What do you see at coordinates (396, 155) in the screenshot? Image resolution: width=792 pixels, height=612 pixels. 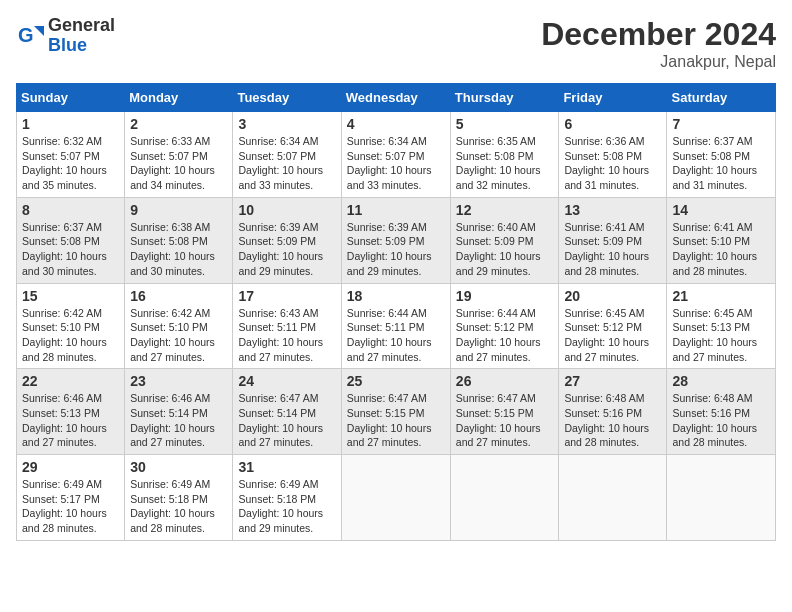 I see `calendar-cell: 4Sunrise: 6:34 AM Sunset: 5:07 PM Daylig…` at bounding box center [396, 155].